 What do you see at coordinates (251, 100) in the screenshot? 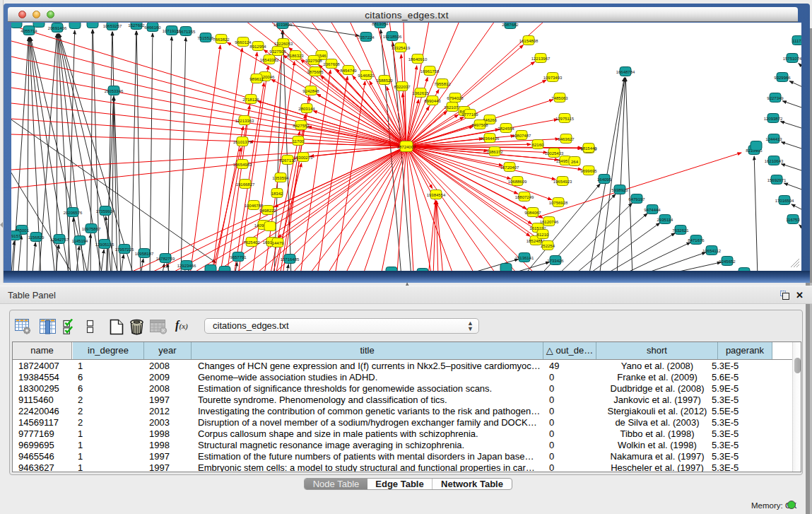
I see `svg-text: 2718126` at bounding box center [251, 100].